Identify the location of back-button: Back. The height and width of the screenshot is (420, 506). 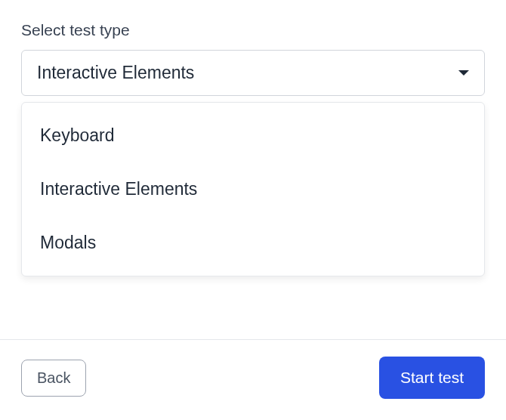
(54, 378).